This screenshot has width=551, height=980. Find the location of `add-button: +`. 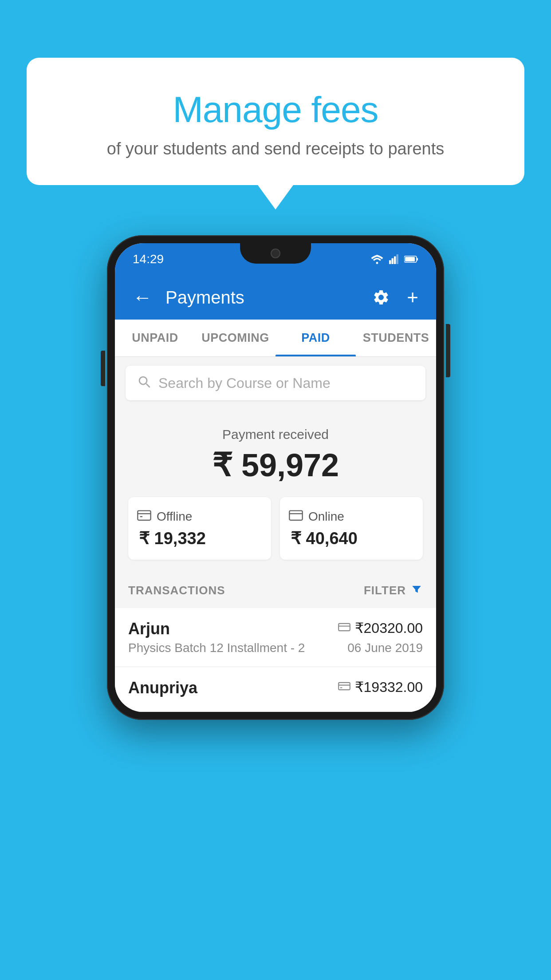

add-button: + is located at coordinates (413, 297).